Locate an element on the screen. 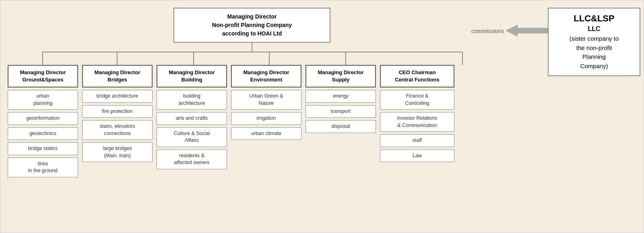  column-ground-spaces: Managing DirectorGround&Spaces urbanplan… is located at coordinates (43, 121).